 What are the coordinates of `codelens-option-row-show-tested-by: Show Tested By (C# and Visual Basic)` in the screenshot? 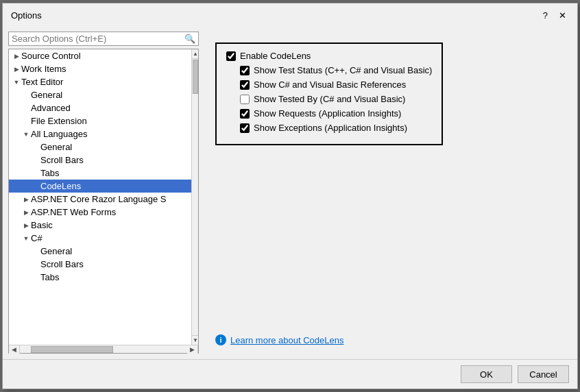 It's located at (336, 99).